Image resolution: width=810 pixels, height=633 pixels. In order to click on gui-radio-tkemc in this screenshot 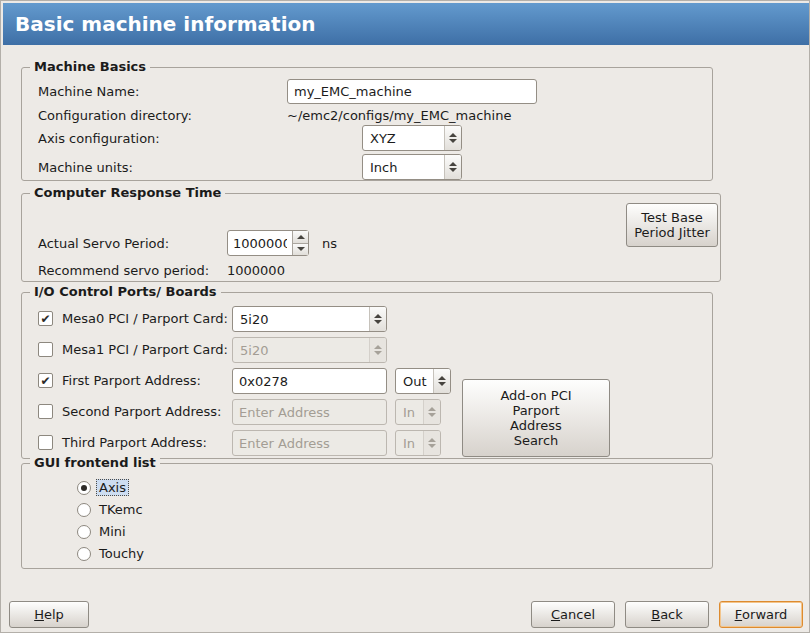, I will do `click(84, 510)`.